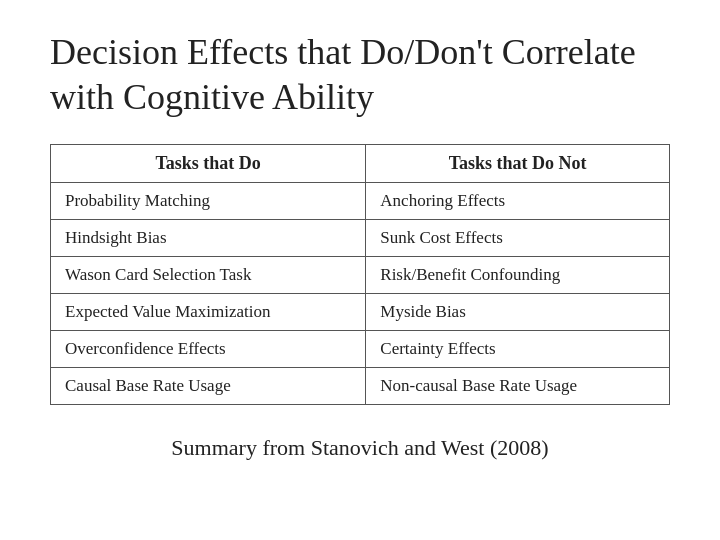 The height and width of the screenshot is (540, 720). I want to click on table-row: Hindsight BiasSunk Cost Effects, so click(360, 238).